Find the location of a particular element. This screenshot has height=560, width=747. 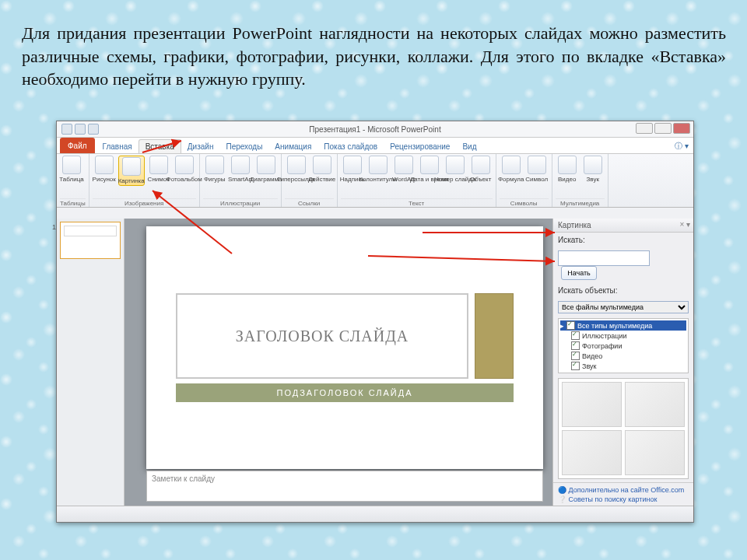

tab-view: Вид is located at coordinates (469, 146).